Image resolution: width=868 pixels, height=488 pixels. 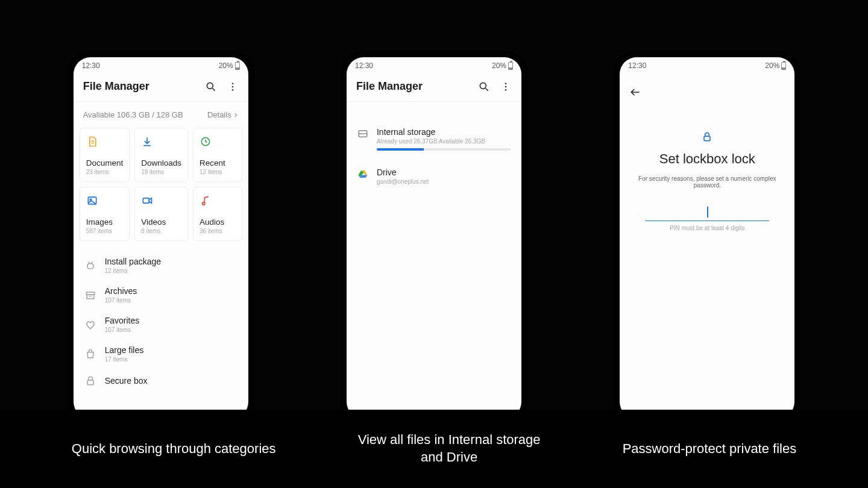 I want to click on category-card-video: Videos8 items, so click(x=162, y=214).